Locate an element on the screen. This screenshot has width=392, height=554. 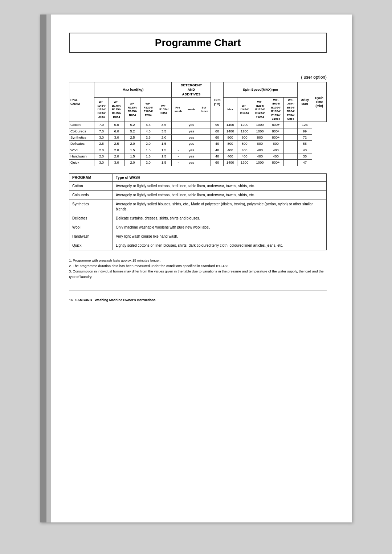
program-description-table: PROGRAM Type of WASH CottonAveragely or … is located at coordinates (198, 212).